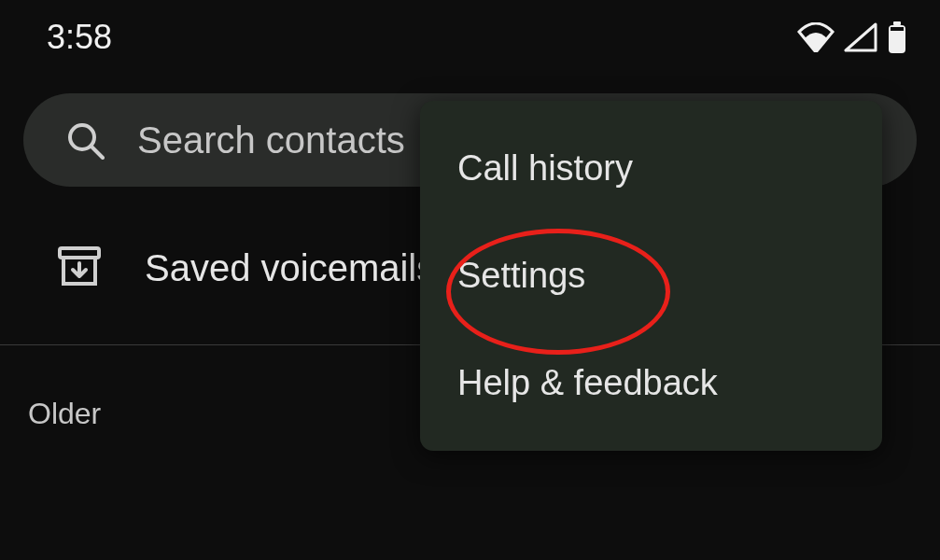  I want to click on menu-item-call-history: Call history, so click(652, 168).